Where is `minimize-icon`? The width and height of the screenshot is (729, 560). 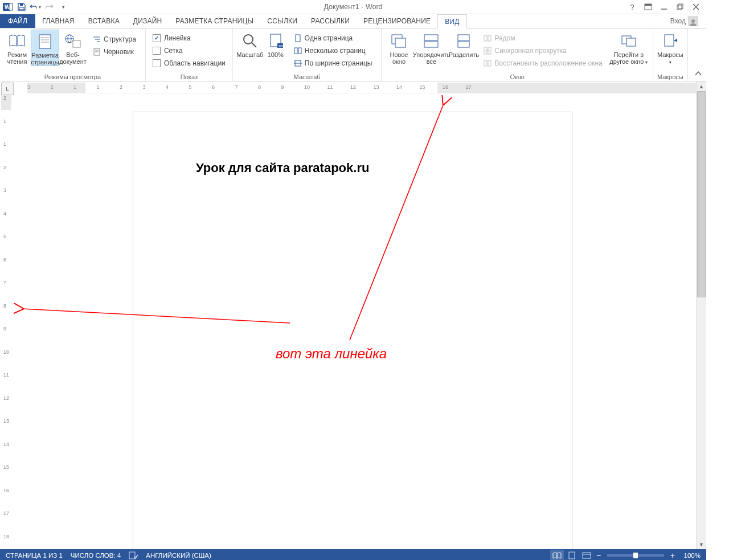
minimize-icon is located at coordinates (664, 7).